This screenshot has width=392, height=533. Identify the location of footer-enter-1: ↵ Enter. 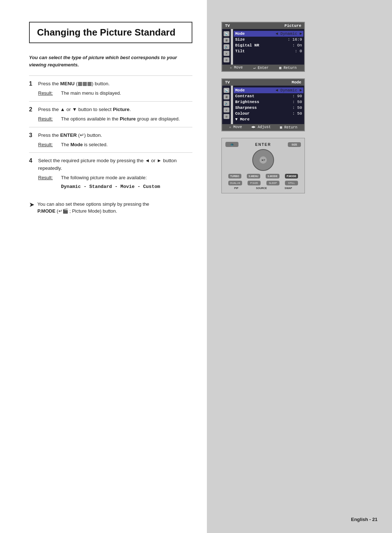
(261, 68).